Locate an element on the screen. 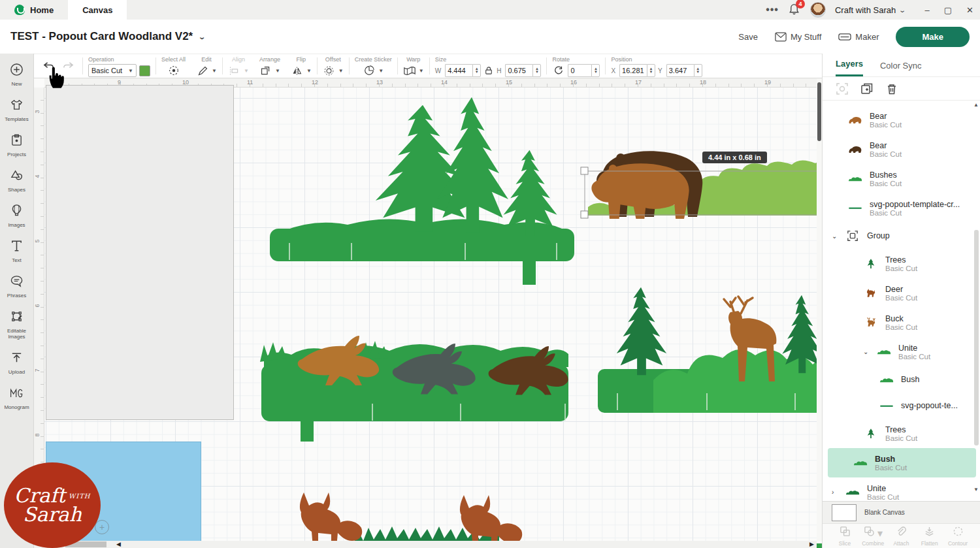 This screenshot has height=548, width=980. operation-select: Basic Cut▼ is located at coordinates (112, 71).